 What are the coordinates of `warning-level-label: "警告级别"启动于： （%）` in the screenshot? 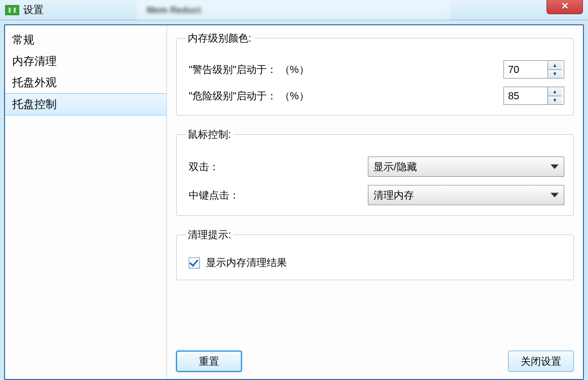 It's located at (277, 70).